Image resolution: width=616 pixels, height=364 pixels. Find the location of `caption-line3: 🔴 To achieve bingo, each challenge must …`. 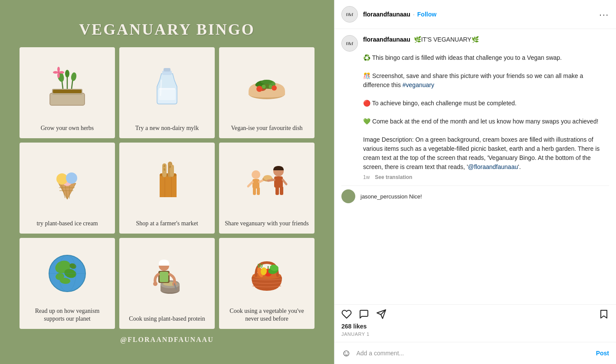

caption-line3: 🔴 To achieve bingo, each challenge must … is located at coordinates (440, 103).